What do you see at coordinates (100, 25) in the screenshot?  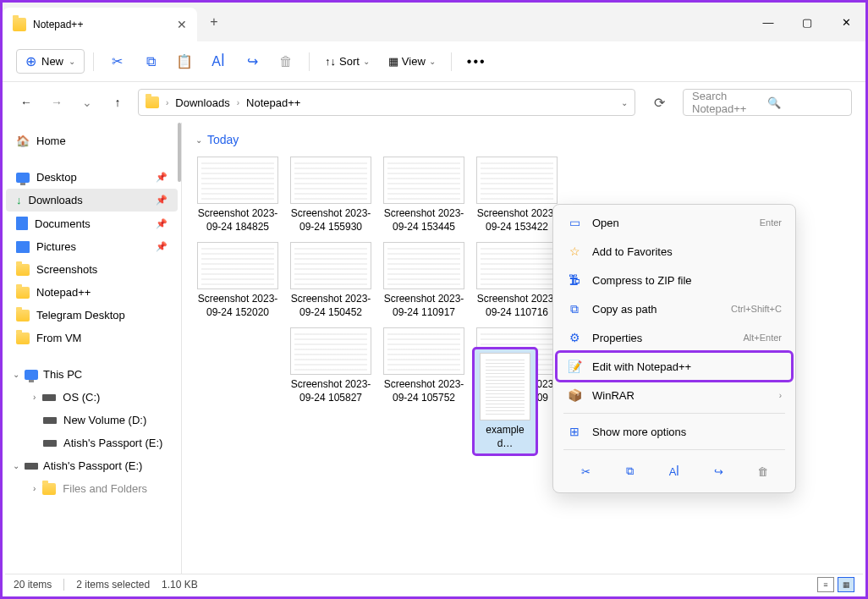 I see `window-tab: Notepad++ ✕` at bounding box center [100, 25].